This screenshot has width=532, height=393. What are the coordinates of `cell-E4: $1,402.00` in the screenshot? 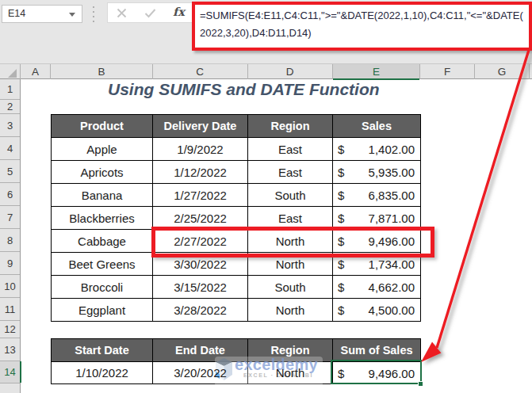 It's located at (377, 149).